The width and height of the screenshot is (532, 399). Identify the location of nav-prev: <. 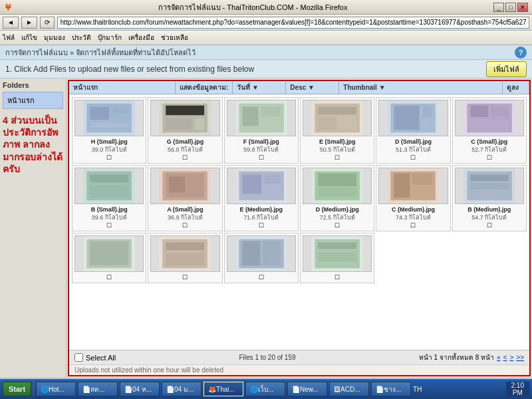
(505, 358).